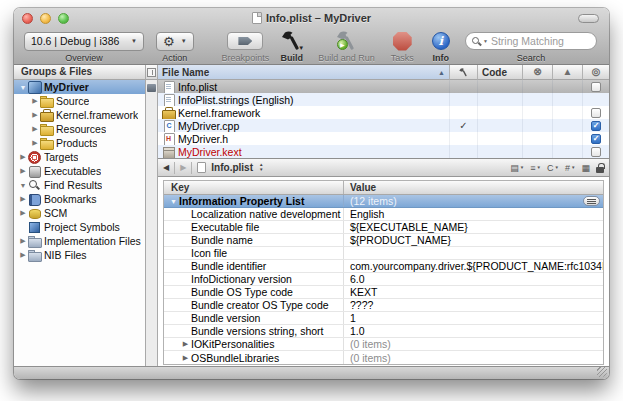  I want to click on tasks-button, so click(402, 42).